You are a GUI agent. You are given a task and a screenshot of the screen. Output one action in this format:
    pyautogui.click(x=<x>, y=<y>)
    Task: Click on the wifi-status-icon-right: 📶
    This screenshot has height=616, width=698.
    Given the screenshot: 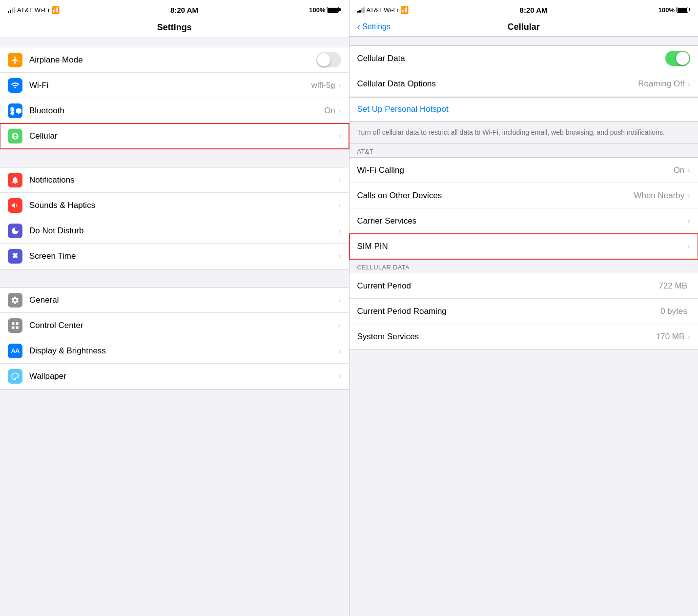 What is the action you would take?
    pyautogui.click(x=404, y=10)
    